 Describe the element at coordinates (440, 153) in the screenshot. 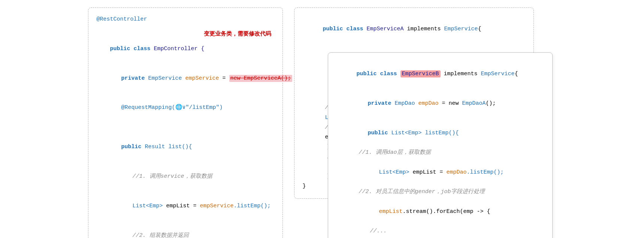

I see `comment-1-b: //1. 调用dao层，获取数据` at that location.